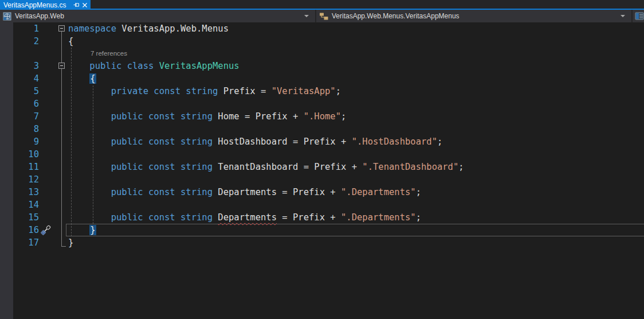  Describe the element at coordinates (322, 205) in the screenshot. I see `code-line: 14` at that location.